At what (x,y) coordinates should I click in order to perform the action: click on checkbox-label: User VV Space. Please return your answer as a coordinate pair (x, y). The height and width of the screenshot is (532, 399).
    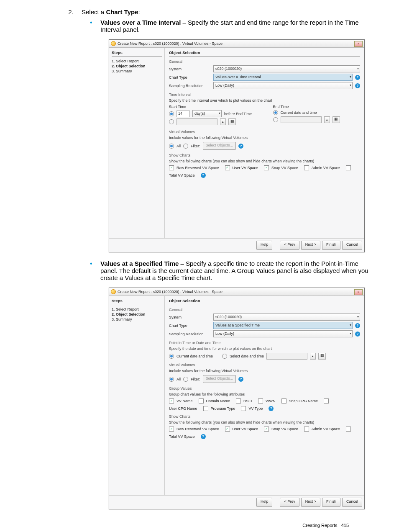
    Looking at the image, I should click on (246, 429).